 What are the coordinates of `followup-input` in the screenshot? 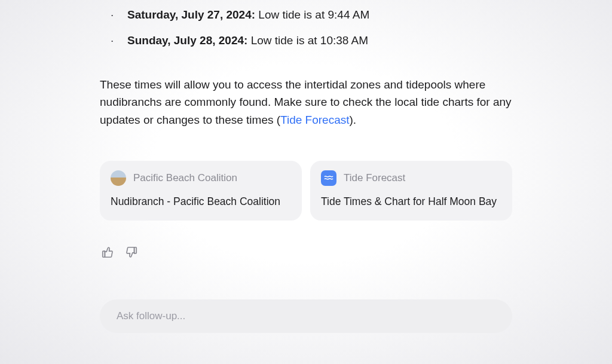 It's located at (306, 316).